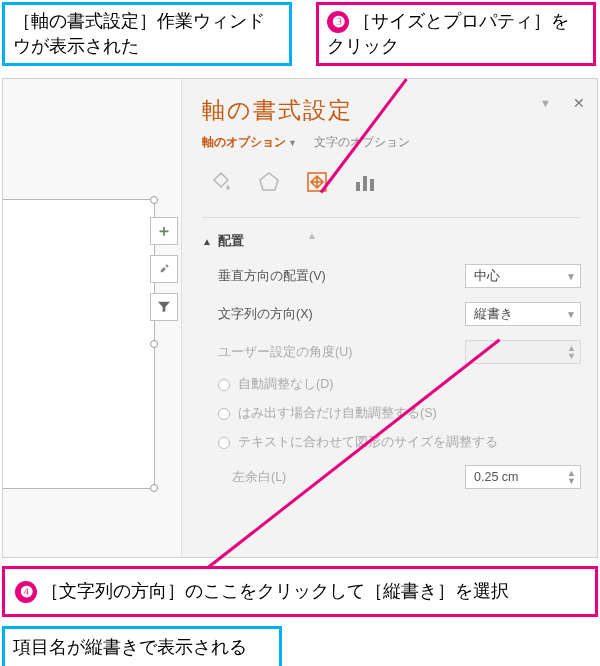 The width and height of the screenshot is (600, 666). Describe the element at coordinates (139, 34) in the screenshot. I see `callout-text: ［軸の書式設定］作業ウィンドウが表示された` at that location.